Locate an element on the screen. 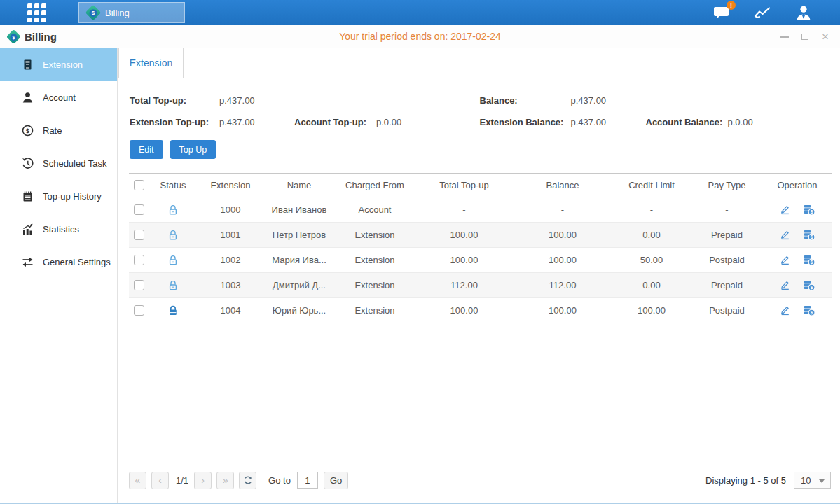  messages-icon: ! is located at coordinates (722, 13).